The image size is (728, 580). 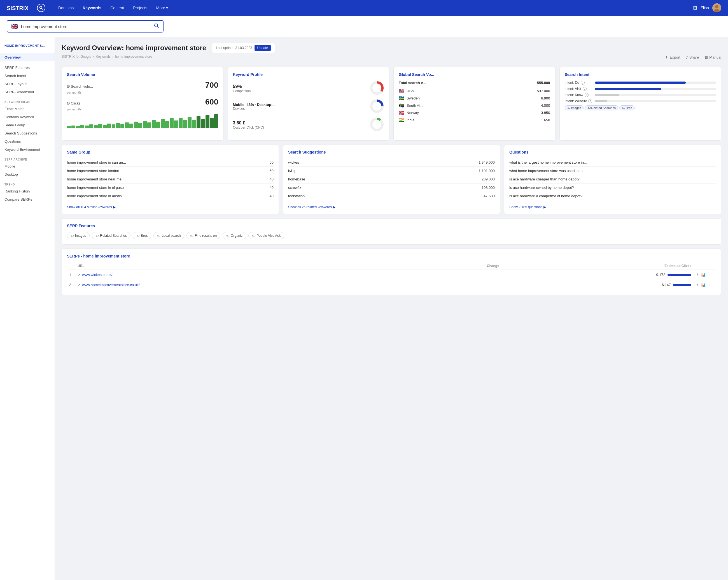 I want to click on tag-icon-images: 🏷, so click(x=569, y=108).